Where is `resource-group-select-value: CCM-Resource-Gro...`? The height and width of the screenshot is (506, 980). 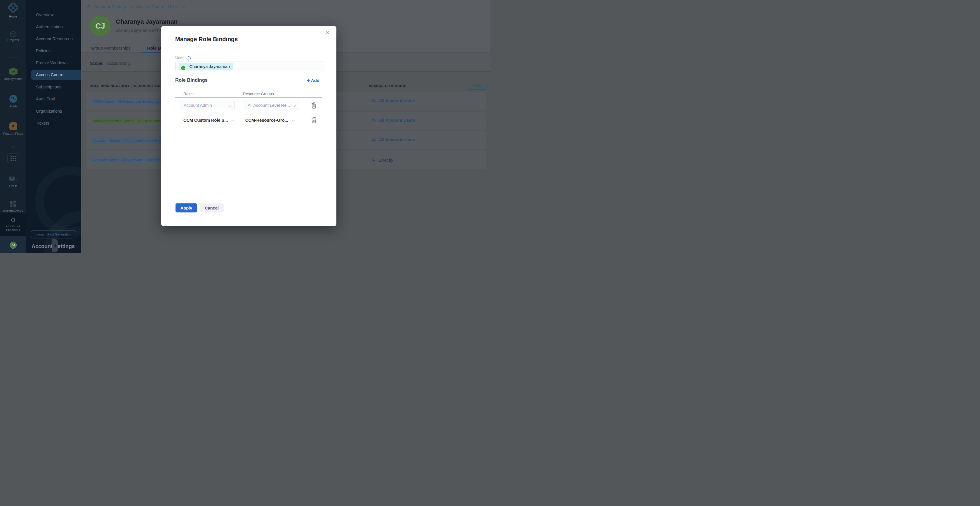
resource-group-select-value: CCM-Resource-Gro... is located at coordinates (267, 120).